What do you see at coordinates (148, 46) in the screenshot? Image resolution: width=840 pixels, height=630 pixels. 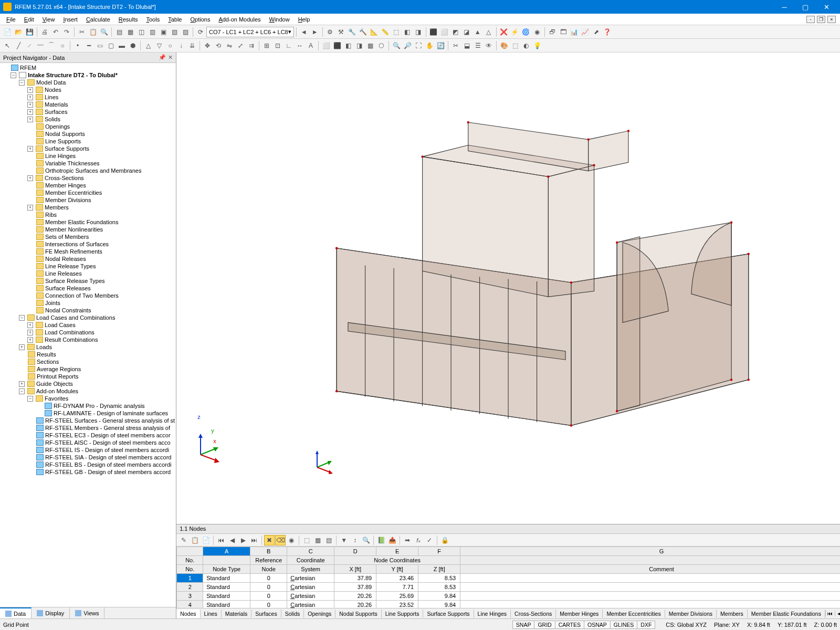 I see `support-icon: △` at bounding box center [148, 46].